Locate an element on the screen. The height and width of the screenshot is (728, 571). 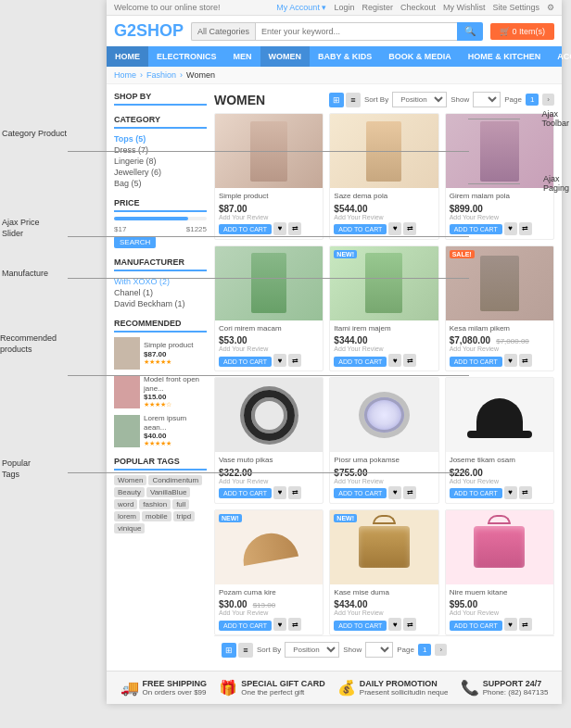
search-button: 🔍 is located at coordinates (470, 31).